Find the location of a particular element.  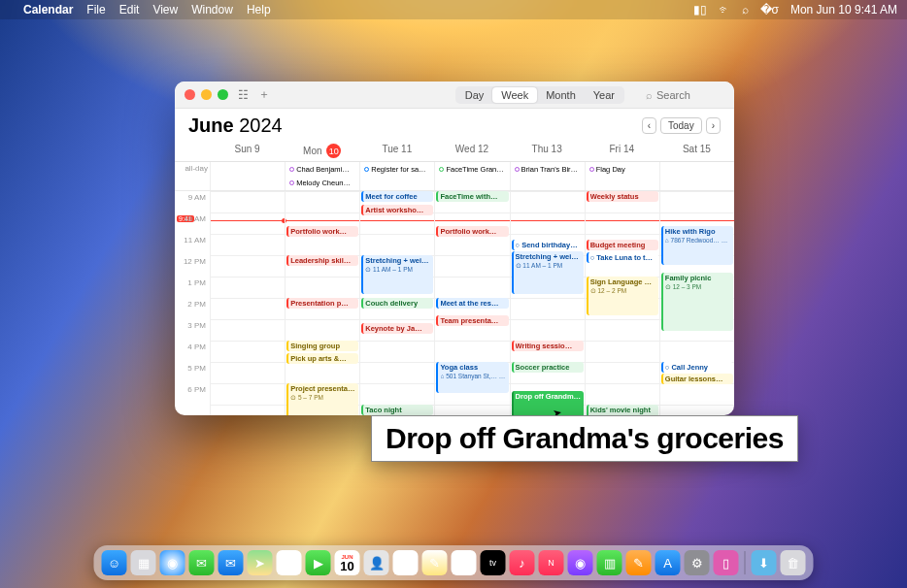

calendar-event: Taco night is located at coordinates (397, 409).